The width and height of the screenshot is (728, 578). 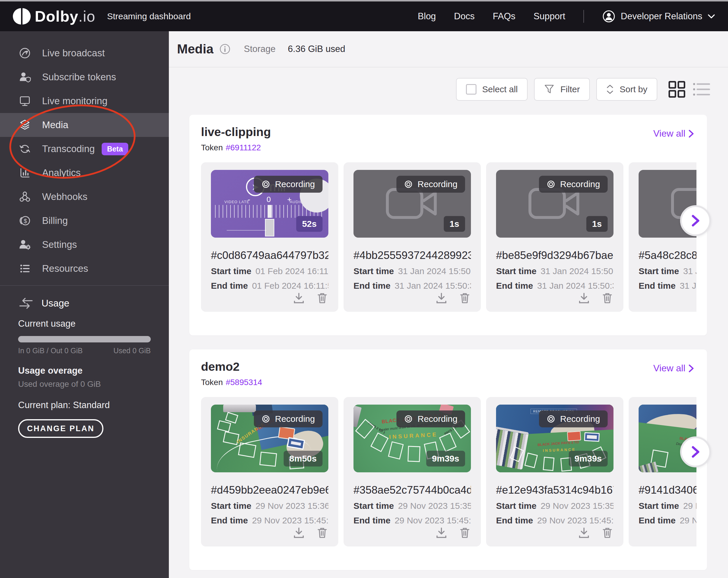 What do you see at coordinates (309, 224) in the screenshot?
I see `duration-badge: 52s` at bounding box center [309, 224].